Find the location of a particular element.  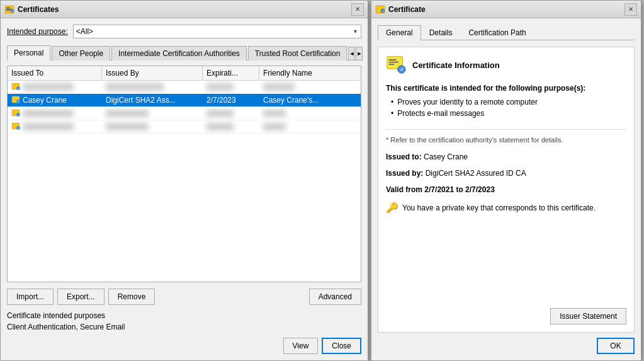

close-dialog-button: Close is located at coordinates (341, 346).